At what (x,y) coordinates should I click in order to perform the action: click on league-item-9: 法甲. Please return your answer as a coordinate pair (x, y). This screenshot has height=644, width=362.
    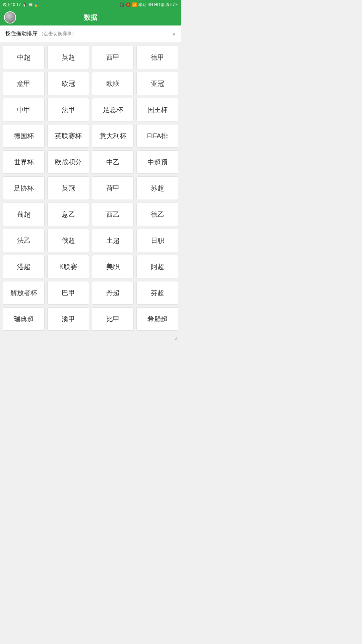
    Looking at the image, I should click on (68, 110).